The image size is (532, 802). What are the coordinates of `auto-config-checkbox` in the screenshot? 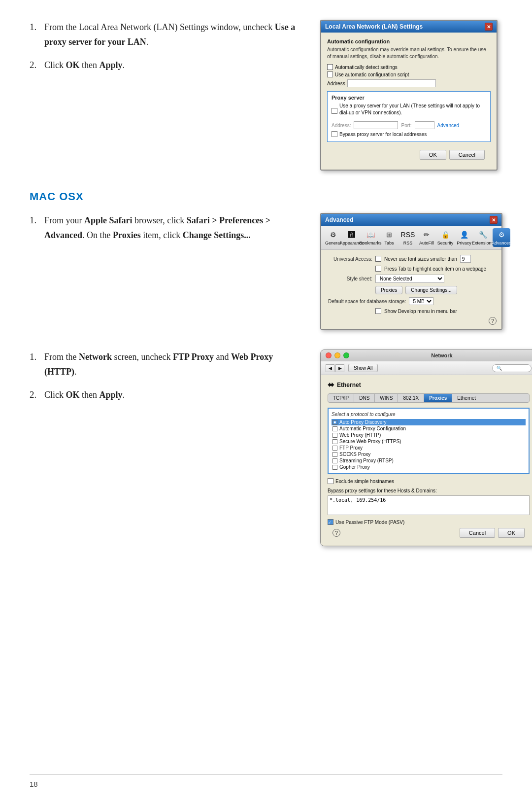 It's located at (335, 429).